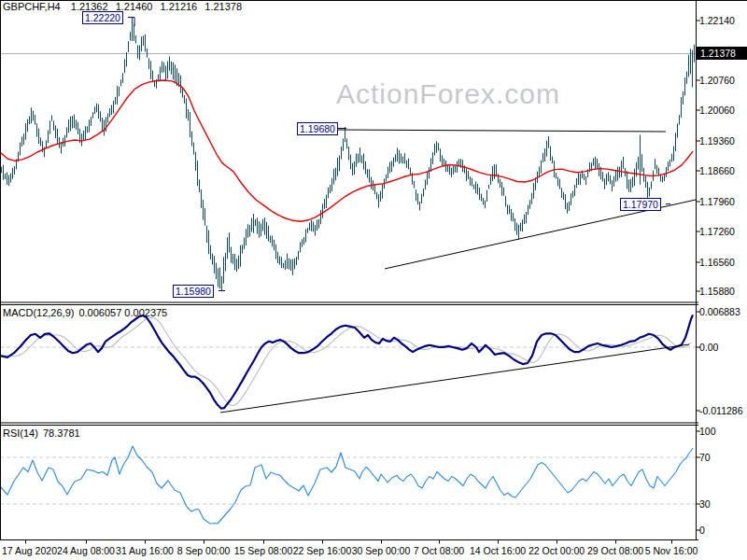 Image resolution: width=747 pixels, height=560 pixels. What do you see at coordinates (346, 361) in the screenshot?
I see `macd-signal-line` at bounding box center [346, 361].